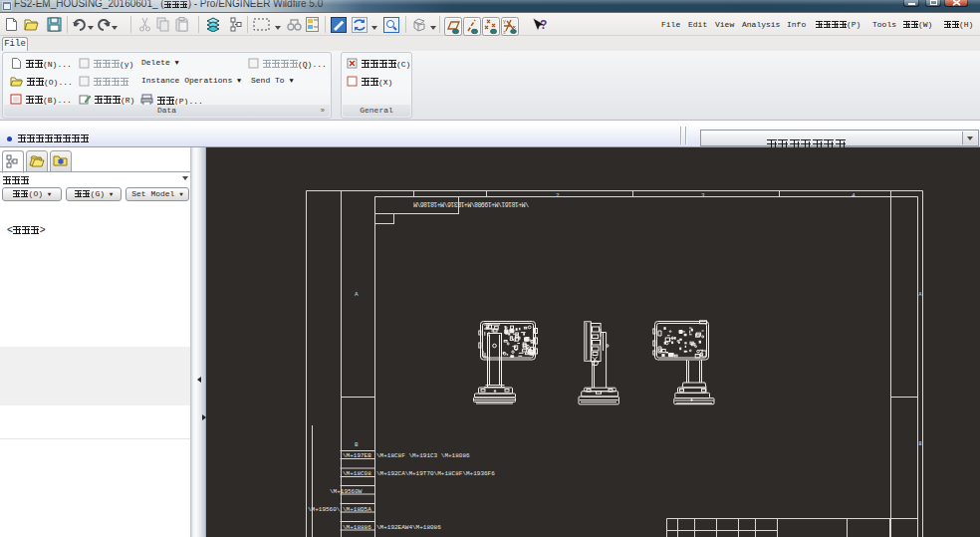  I want to click on svg-text: \M+18D5A, so click(357, 510).